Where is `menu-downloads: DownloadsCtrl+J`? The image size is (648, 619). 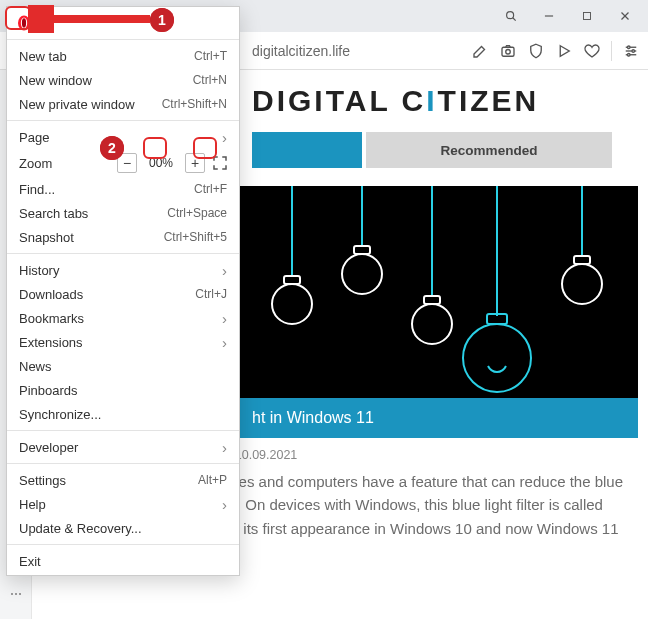
menu-downloads: DownloadsCtrl+J is located at coordinates (123, 294).